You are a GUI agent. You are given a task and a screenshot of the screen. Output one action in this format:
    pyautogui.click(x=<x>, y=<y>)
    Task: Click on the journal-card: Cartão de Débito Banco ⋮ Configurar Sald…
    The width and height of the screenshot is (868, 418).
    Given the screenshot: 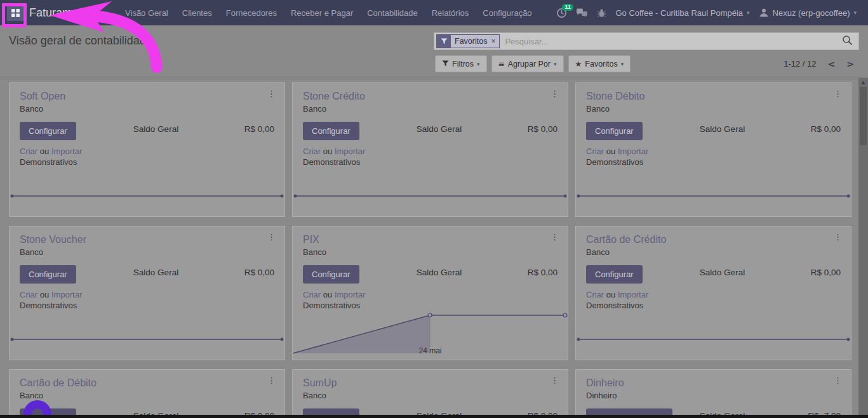 What is the action you would take?
    pyautogui.click(x=147, y=393)
    